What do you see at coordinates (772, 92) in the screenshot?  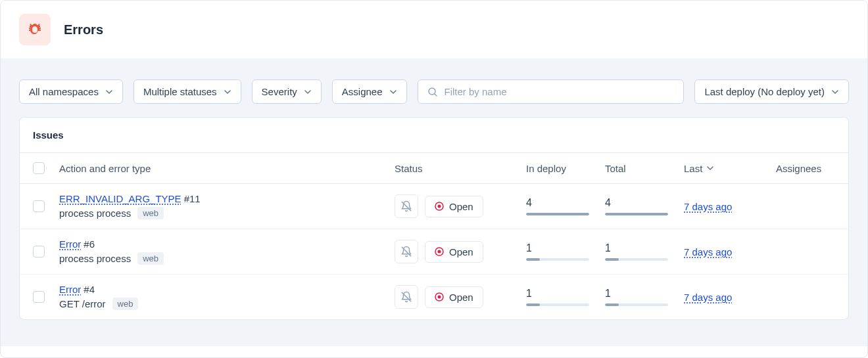 I see `filter-deploy: Last deploy (No deploy yet)` at bounding box center [772, 92].